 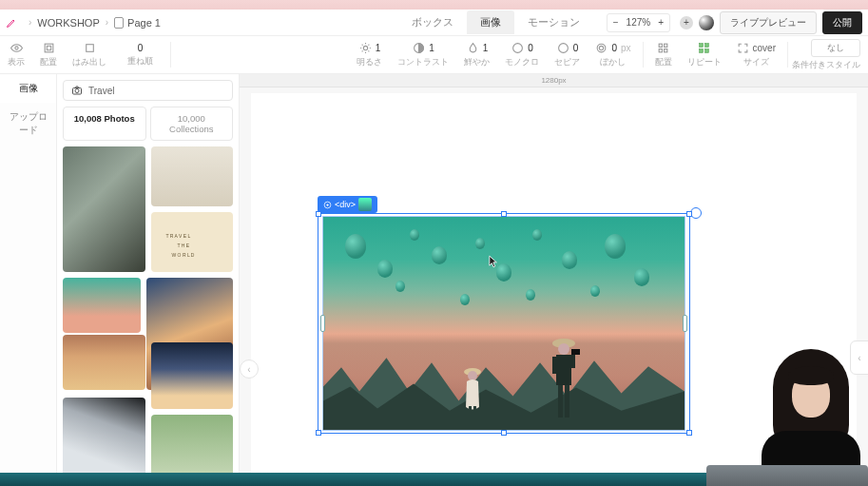 What do you see at coordinates (757, 48) in the screenshot?
I see `size-fit-control: cover` at bounding box center [757, 48].